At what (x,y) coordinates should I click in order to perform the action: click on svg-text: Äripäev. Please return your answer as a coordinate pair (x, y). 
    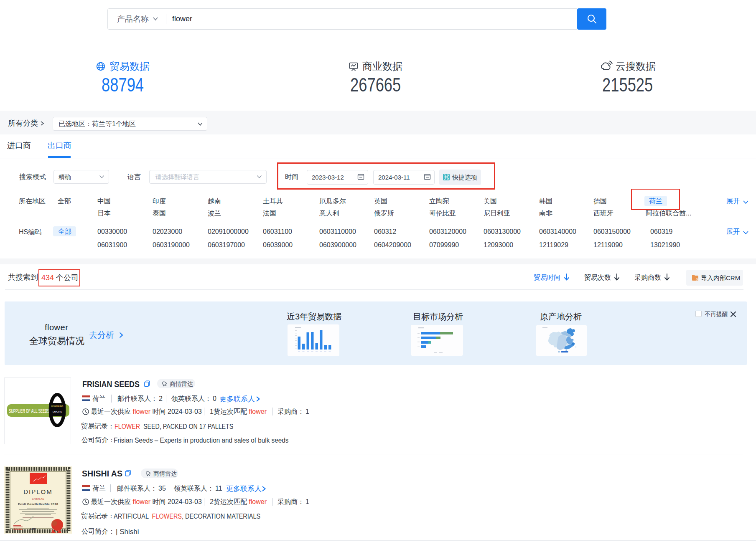
    Looking at the image, I should click on (18, 529).